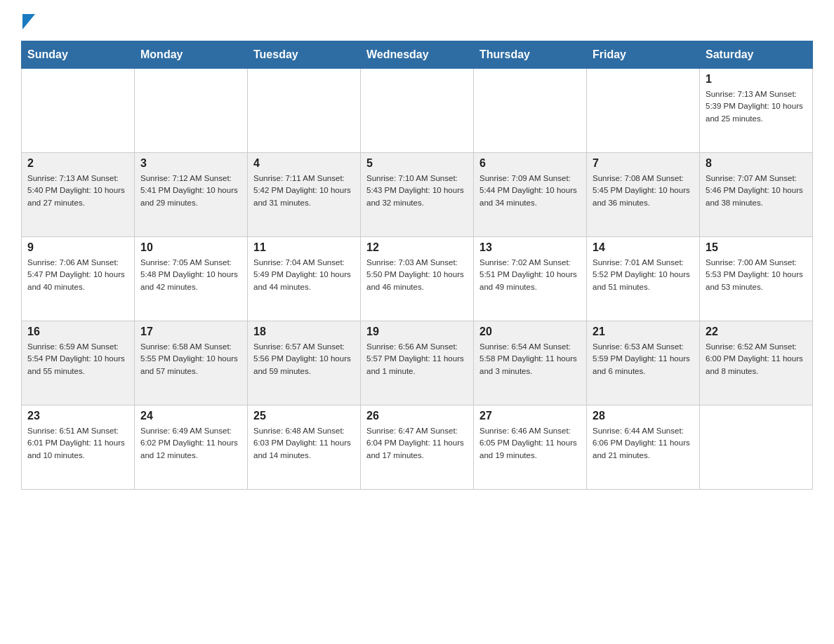 The image size is (834, 644). I want to click on day-info: Sunrise: 6:58 AM Sunset: 5:55 PM Dayligh…, so click(191, 359).